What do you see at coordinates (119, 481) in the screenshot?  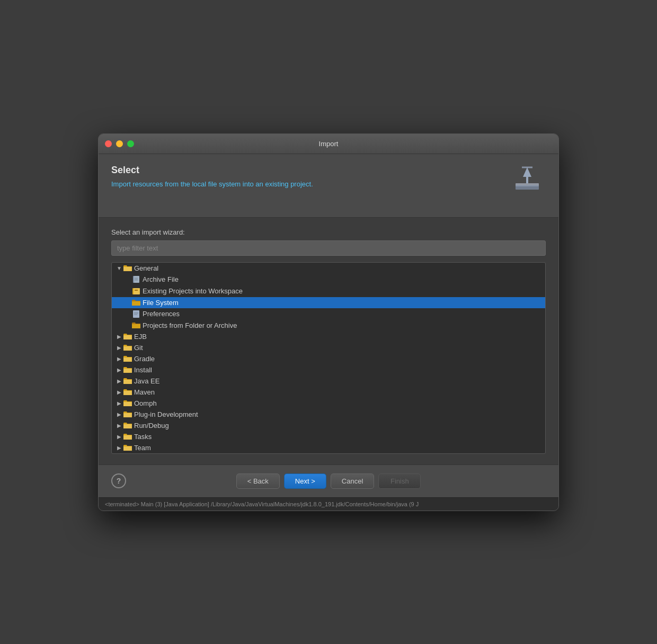 I see `help-button: ?` at bounding box center [119, 481].